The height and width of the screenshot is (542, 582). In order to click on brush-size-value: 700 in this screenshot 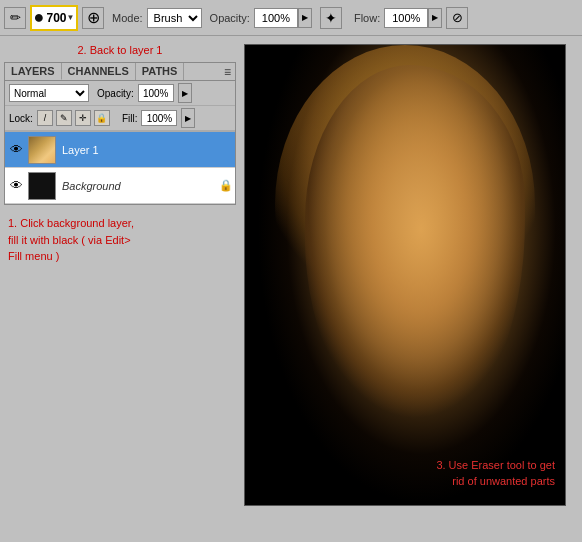, I will do `click(56, 18)`.